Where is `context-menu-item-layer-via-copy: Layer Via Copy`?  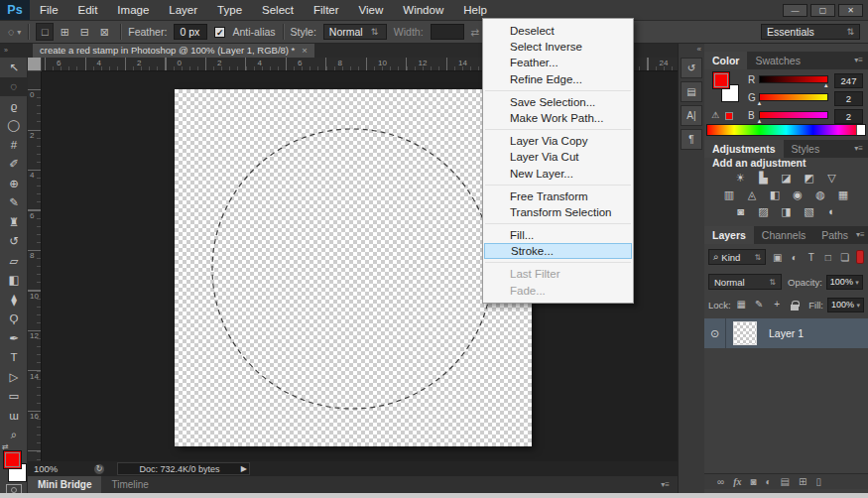
context-menu-item-layer-via-copy: Layer Via Copy is located at coordinates (558, 141).